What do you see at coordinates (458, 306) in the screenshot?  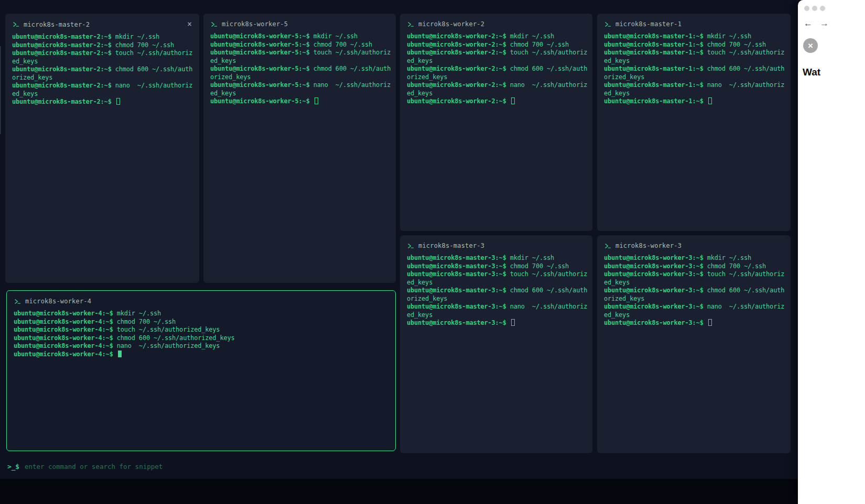 I see `shell-prompt: ubuntu@microk8s-master-3:~$` at bounding box center [458, 306].